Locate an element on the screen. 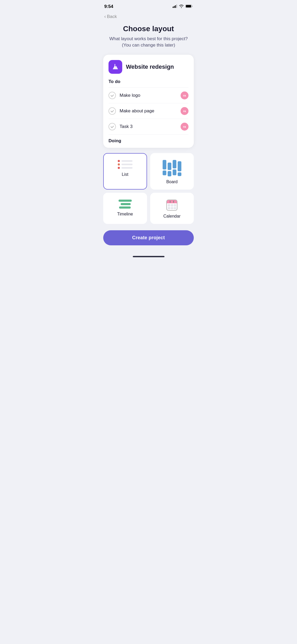 This screenshot has width=297, height=644. list-layout-label: List is located at coordinates (125, 174).